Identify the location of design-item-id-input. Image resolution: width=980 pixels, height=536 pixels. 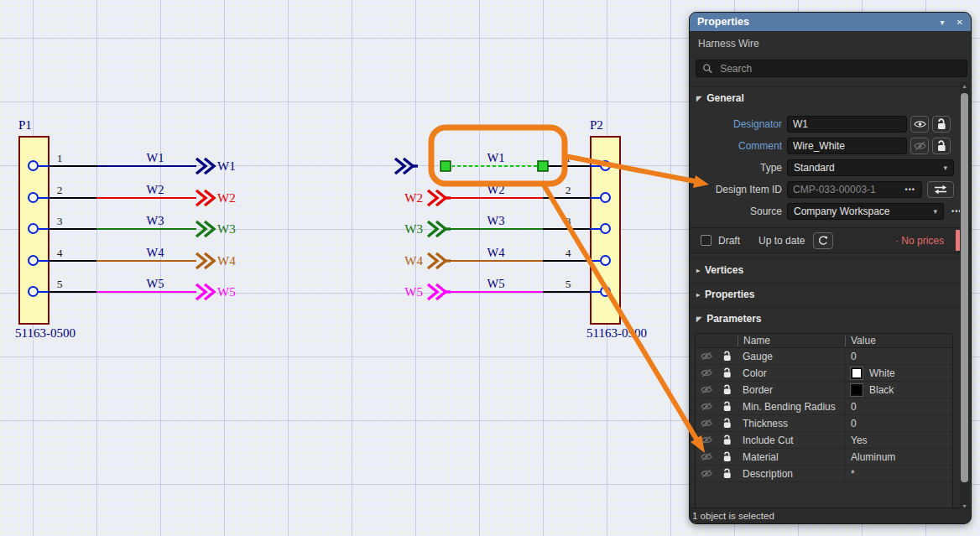
(854, 190).